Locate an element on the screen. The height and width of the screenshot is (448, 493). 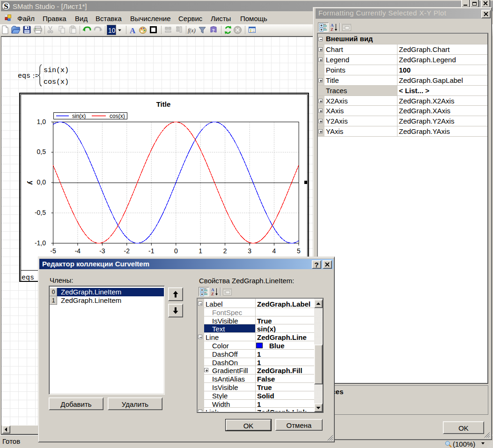
svg-text: 3 is located at coordinates (250, 251).